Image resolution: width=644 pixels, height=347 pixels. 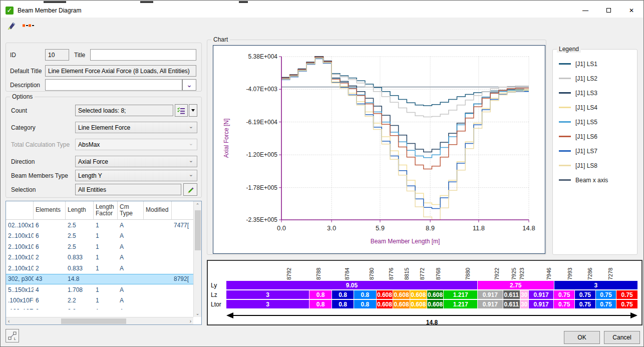 I want to click on table-cell: .100x10FE, so click(x=20, y=300).